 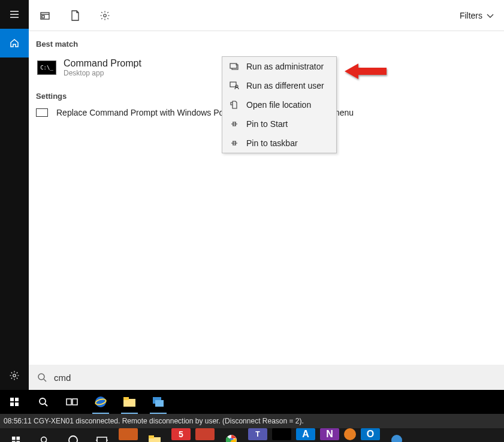 I want to click on command-prompt-icon: C:\_, so click(x=47, y=68).